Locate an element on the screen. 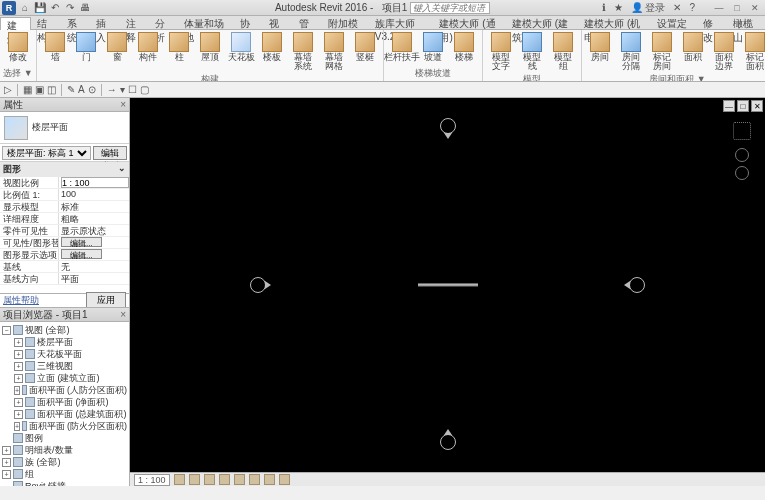 Image resolution: width=765 pixels, height=500 pixels. property-value: 标准 is located at coordinates (94, 206).